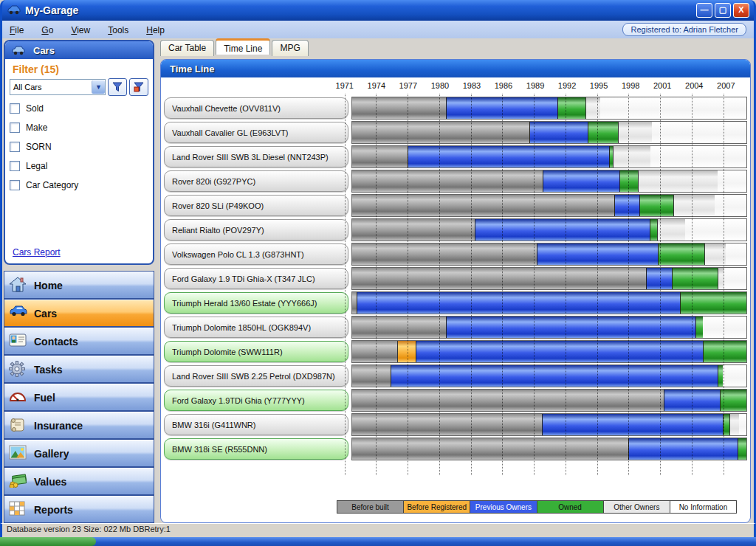 The height and width of the screenshot is (546, 756). What do you see at coordinates (79, 108) in the screenshot?
I see `filter-check-sold: Sold` at bounding box center [79, 108].